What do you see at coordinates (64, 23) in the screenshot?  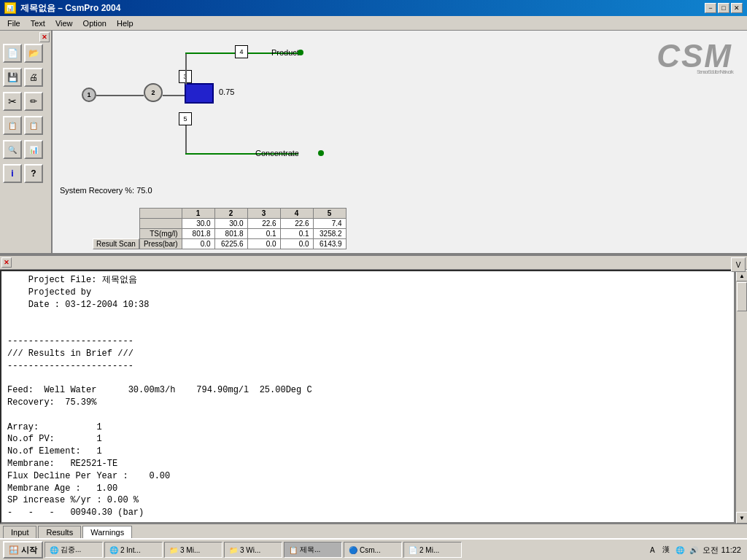 I see `menu-view: View` at bounding box center [64, 23].